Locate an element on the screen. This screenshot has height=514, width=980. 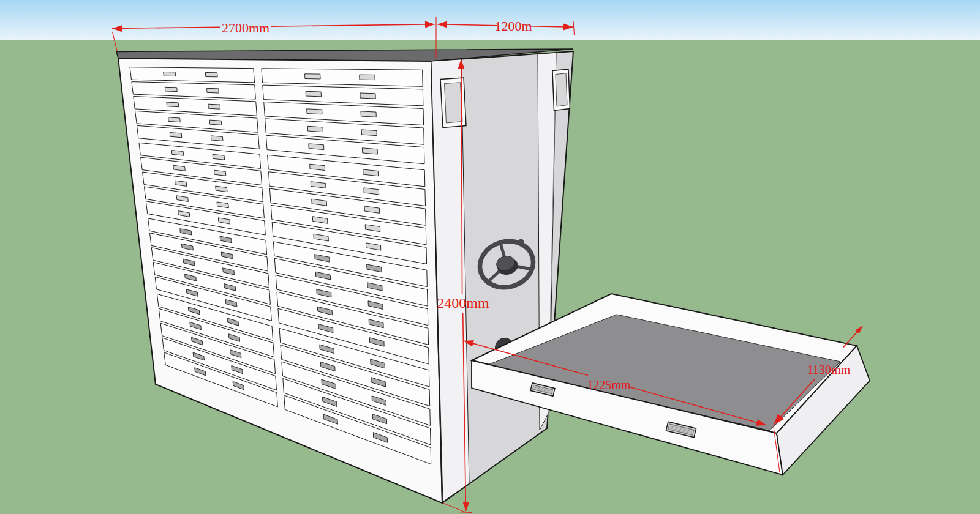
dim-cabinet-depth: 1200m is located at coordinates (513, 26).